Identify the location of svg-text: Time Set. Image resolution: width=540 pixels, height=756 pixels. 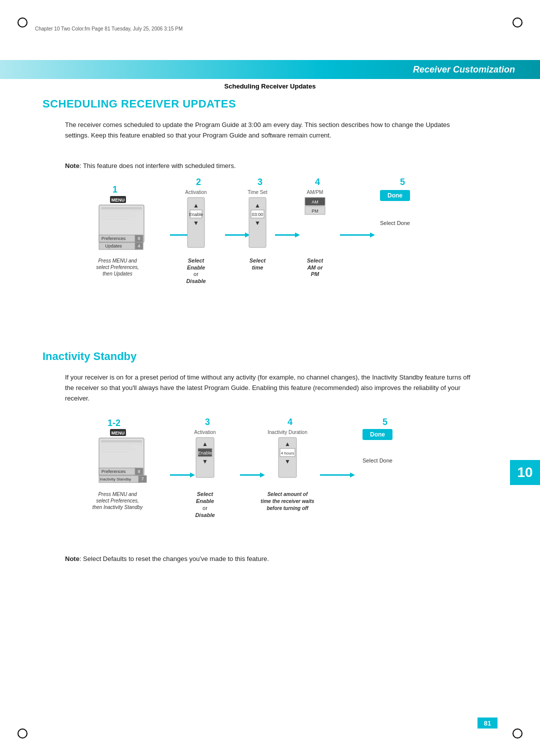
(258, 192).